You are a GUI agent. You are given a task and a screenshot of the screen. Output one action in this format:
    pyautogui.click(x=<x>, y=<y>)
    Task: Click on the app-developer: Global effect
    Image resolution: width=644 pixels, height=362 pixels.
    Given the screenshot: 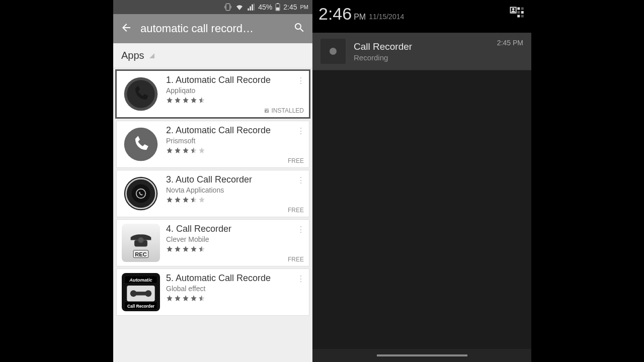 What is the action you would take?
    pyautogui.click(x=235, y=289)
    